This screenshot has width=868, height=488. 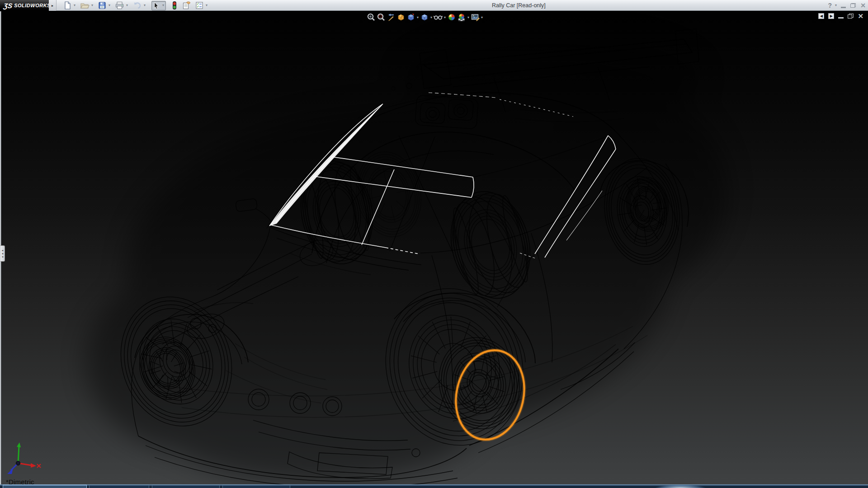 I want to click on select-tool-group: ▾, so click(x=159, y=5).